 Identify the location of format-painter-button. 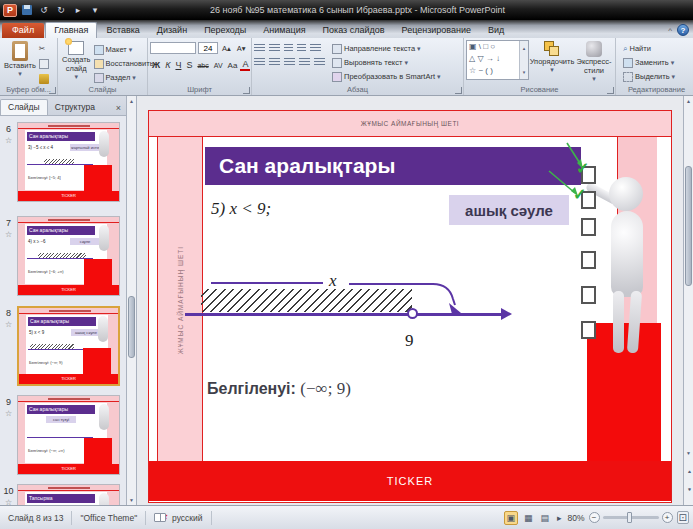
(44, 78).